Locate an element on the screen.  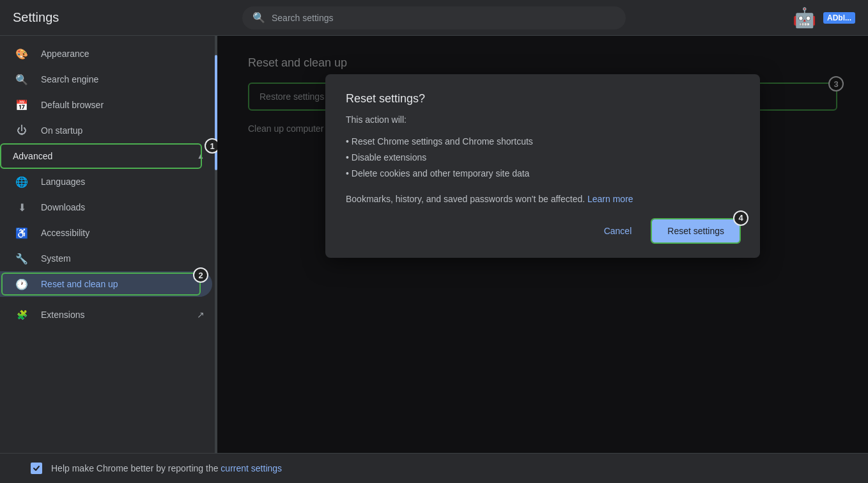
sidebar-item-reset: 🕐 Reset and clean up is located at coordinates (106, 284).